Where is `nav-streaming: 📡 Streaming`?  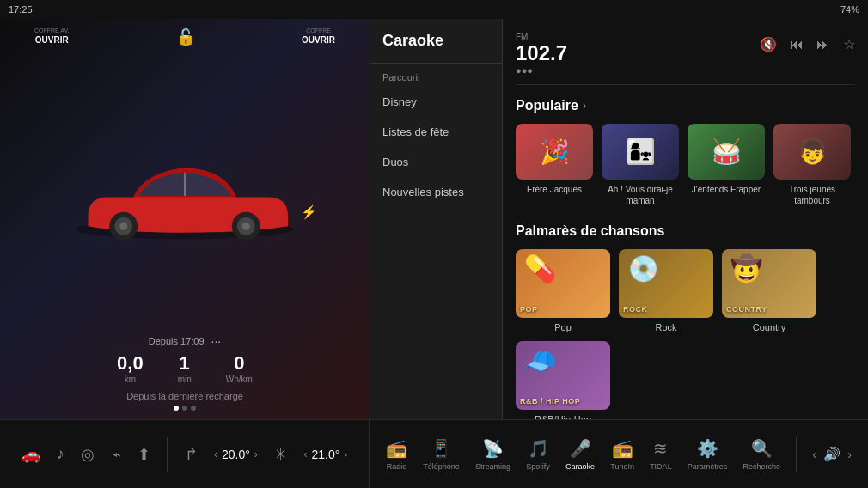 nav-streaming: 📡 Streaming is located at coordinates (493, 454).